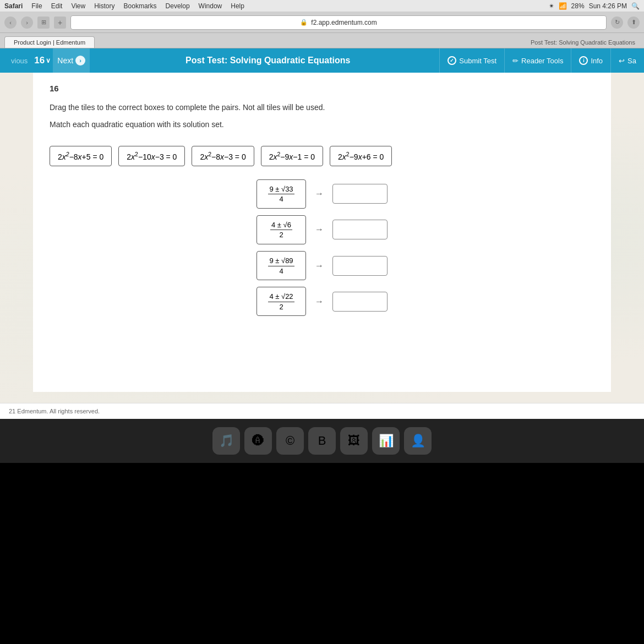  What do you see at coordinates (281, 230) in the screenshot?
I see `solution-tile-2: 4 ± √6 2` at bounding box center [281, 230].